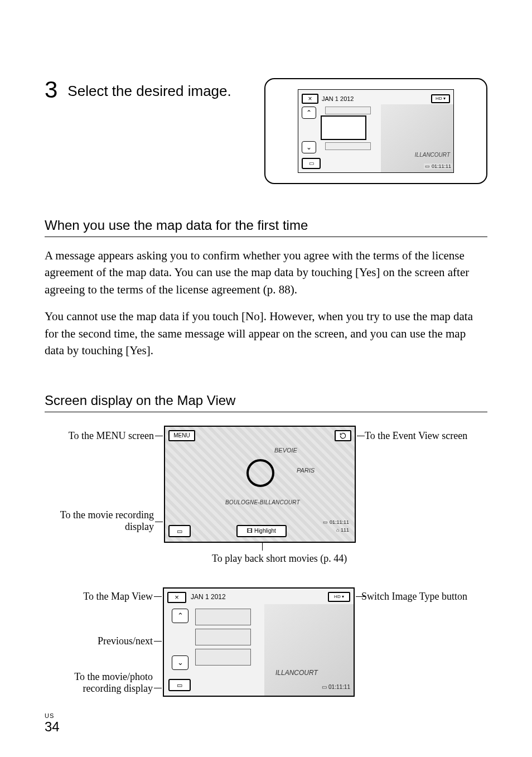  What do you see at coordinates (180, 663) in the screenshot?
I see `next-button: ⌄` at bounding box center [180, 663].